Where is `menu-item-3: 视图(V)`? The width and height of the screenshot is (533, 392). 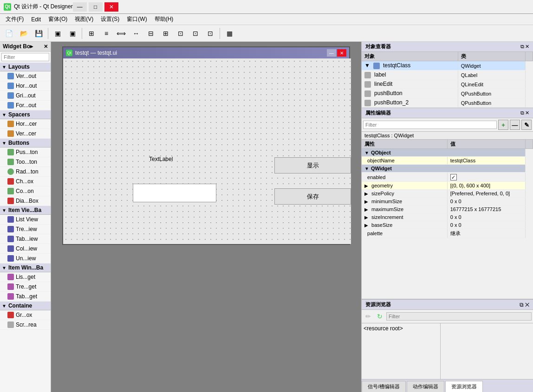
menu-item-3: 视图(V) is located at coordinates (84, 19).